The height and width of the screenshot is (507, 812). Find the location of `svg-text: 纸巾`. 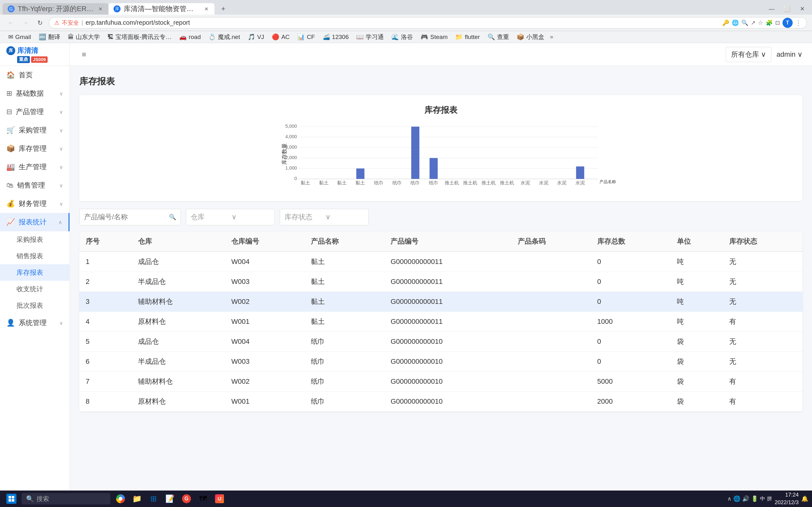

svg-text: 纸巾 is located at coordinates (434, 183).